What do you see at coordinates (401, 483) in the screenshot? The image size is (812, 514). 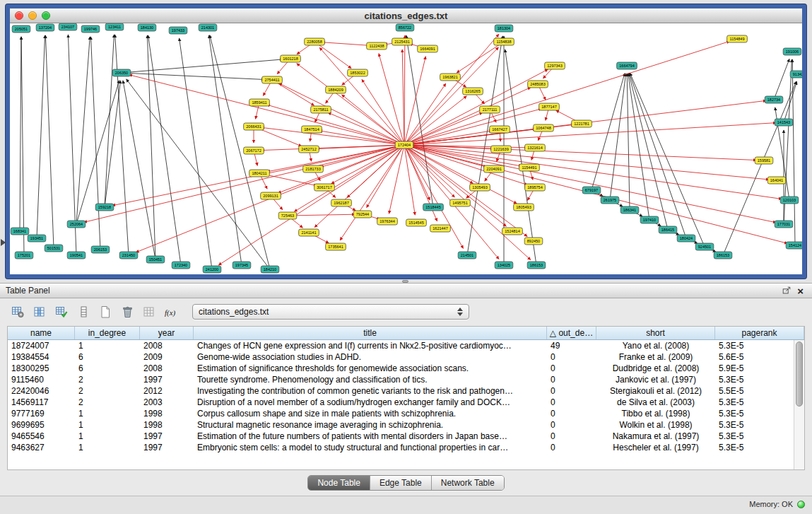 I see `tab-edge-table: Edge Table` at bounding box center [401, 483].